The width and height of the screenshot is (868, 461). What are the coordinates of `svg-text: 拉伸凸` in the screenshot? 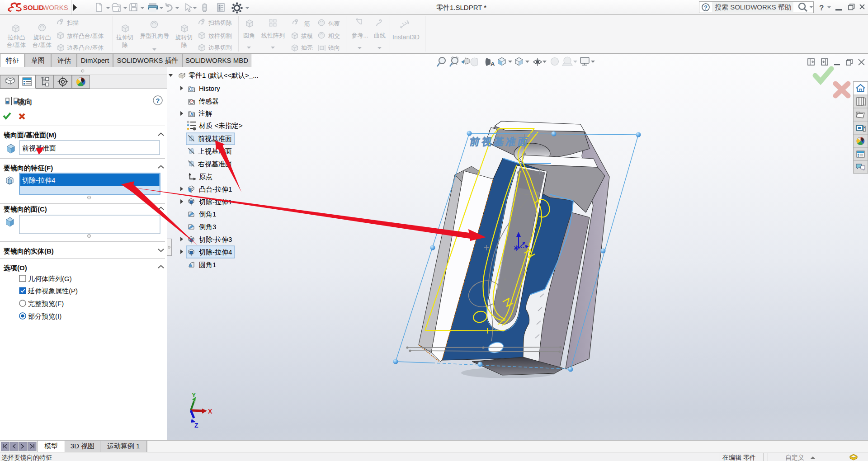 It's located at (16, 37).